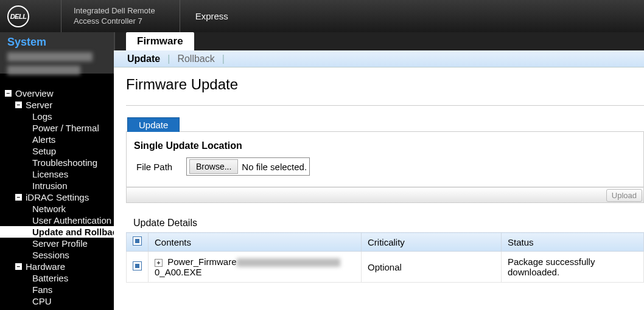 This screenshot has height=310, width=644. Describe the element at coordinates (388, 223) in the screenshot. I see `details-heading: Update Details` at that location.